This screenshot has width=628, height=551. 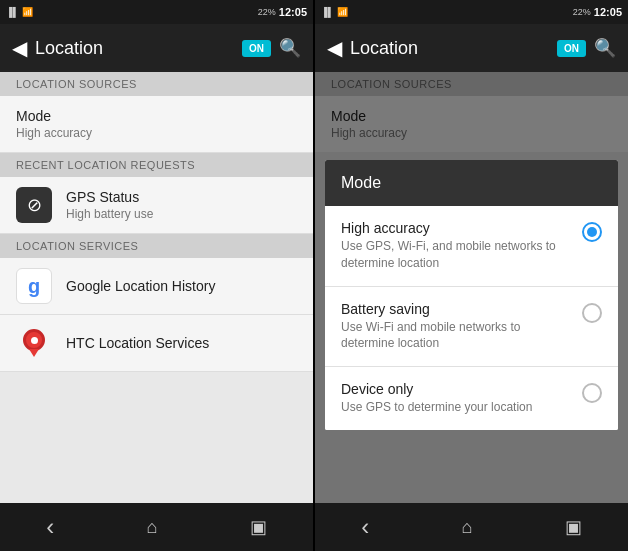 What do you see at coordinates (20, 48) in the screenshot?
I see `left-back-button: ◀` at bounding box center [20, 48].